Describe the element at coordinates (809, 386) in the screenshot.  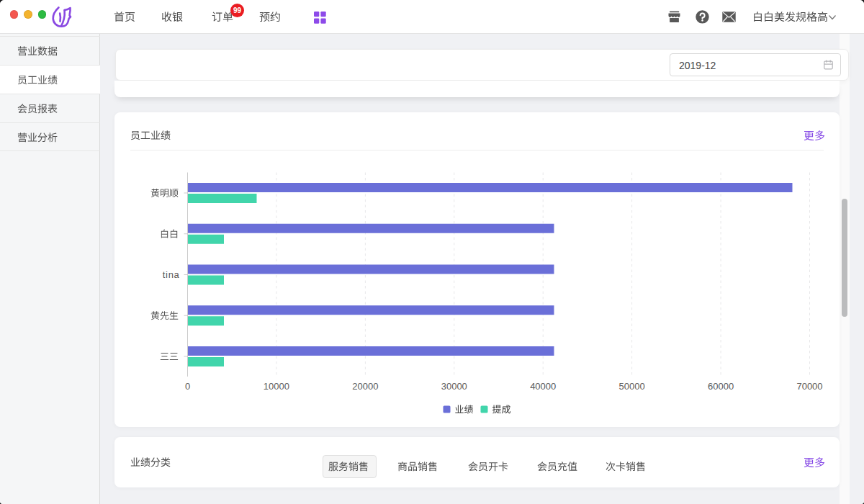
I see `svg-text: 70000` at that location.